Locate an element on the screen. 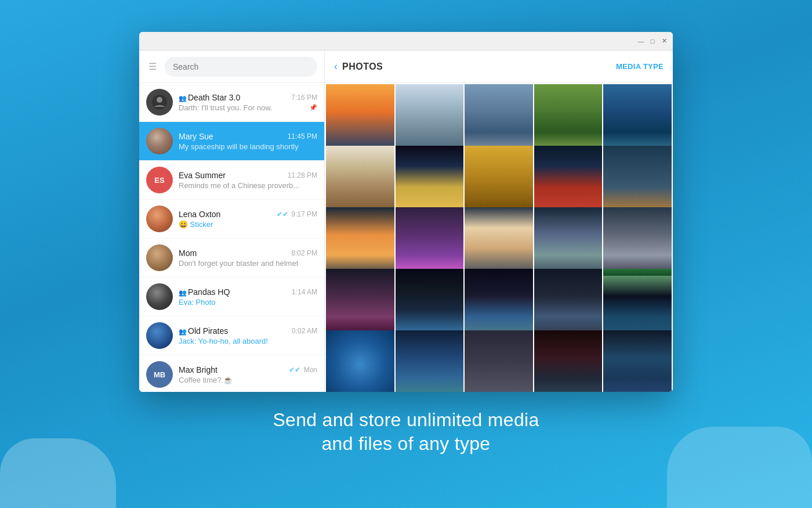  chat-item-mary-sue: Mary Sue 11:45 PM My spaceship will be l… is located at coordinates (232, 142).